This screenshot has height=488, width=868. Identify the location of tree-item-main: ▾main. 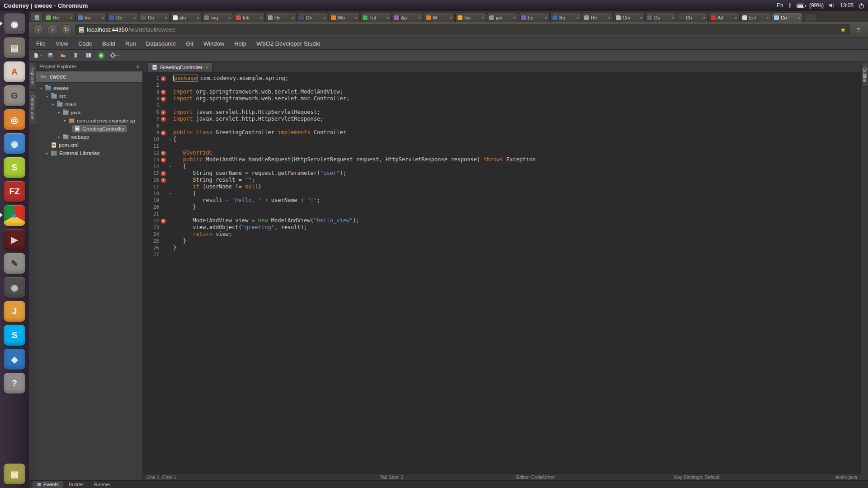
(90, 104).